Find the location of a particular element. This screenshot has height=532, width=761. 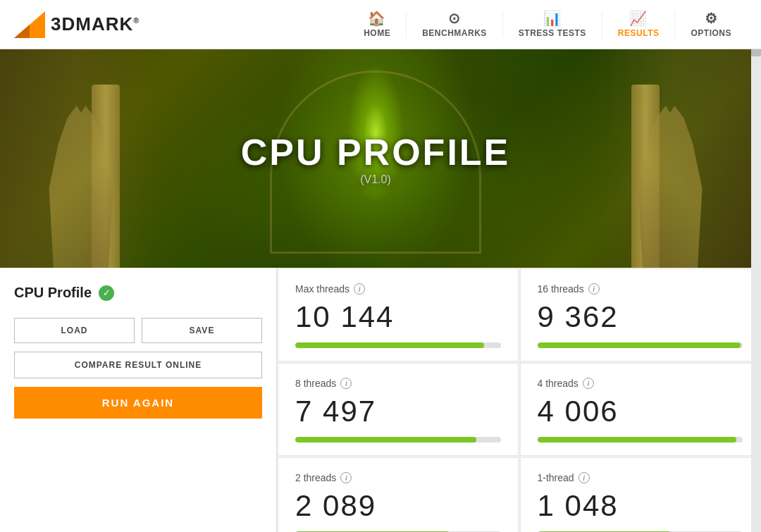

nav-results-label: RESULTS is located at coordinates (638, 33).